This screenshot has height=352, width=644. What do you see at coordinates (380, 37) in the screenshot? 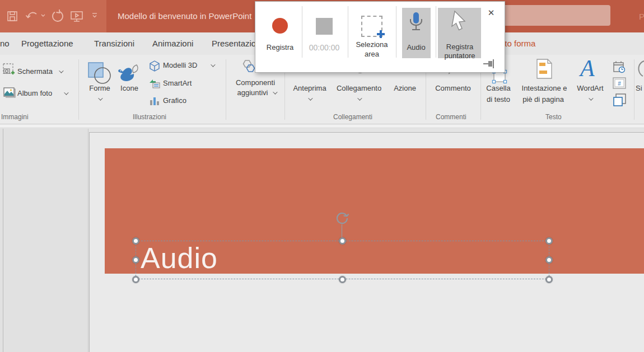
I see `screen-recording-toolbar: Registra 00:00:00 Seleziona area Audio` at bounding box center [380, 37].